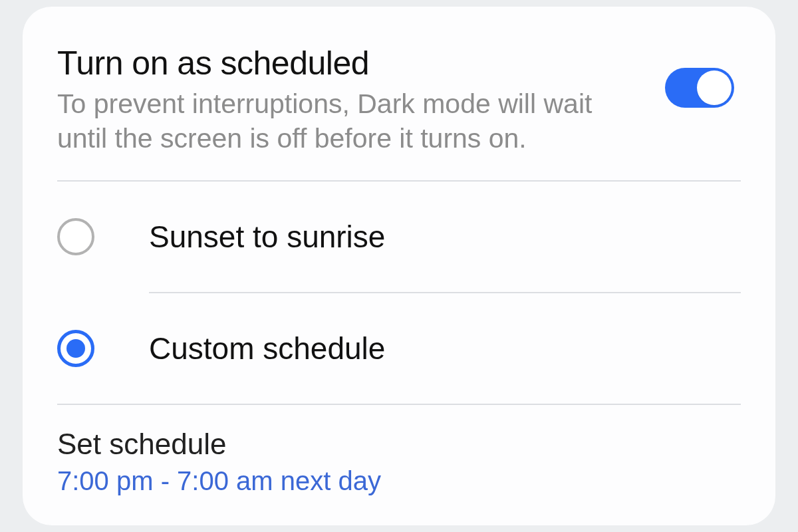 The width and height of the screenshot is (798, 532). I want to click on option-label: Custom schedule, so click(267, 348).